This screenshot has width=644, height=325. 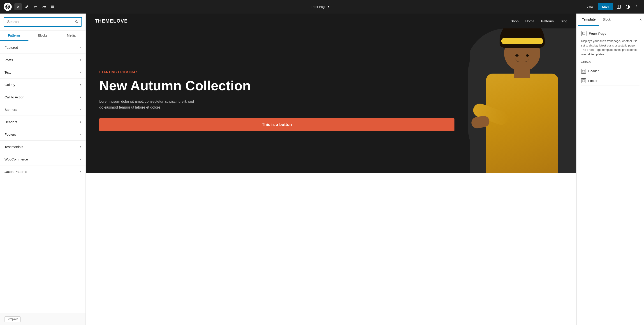 I want to click on sidebar-tabs: Patterns Blocks Media, so click(x=43, y=36).